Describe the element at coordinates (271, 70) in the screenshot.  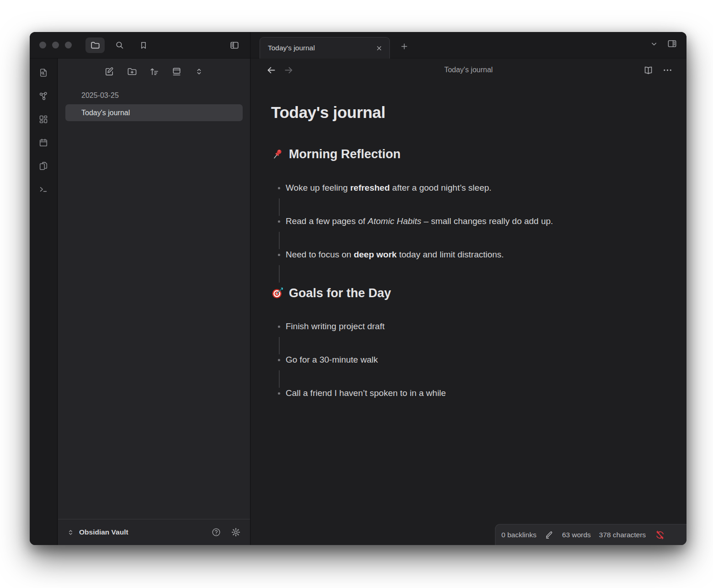
I see `back-arrow-icon` at that location.